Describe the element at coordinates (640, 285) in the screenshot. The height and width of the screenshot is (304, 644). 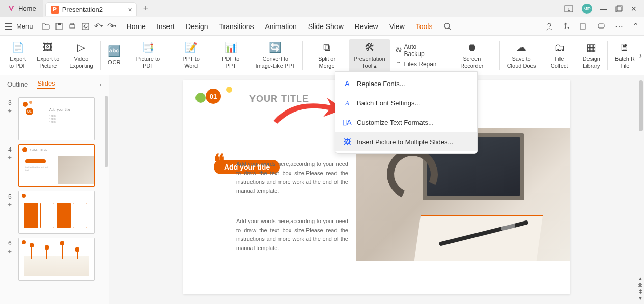
I see `prev-slide-double-icon: ⯭` at that location.